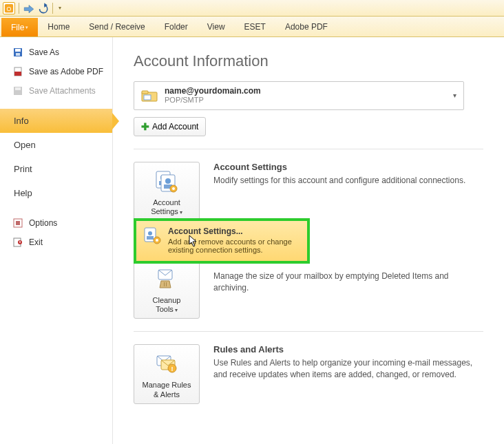 This screenshot has height=444, width=504. What do you see at coordinates (19, 28) in the screenshot?
I see `tab-file: File` at bounding box center [19, 28].